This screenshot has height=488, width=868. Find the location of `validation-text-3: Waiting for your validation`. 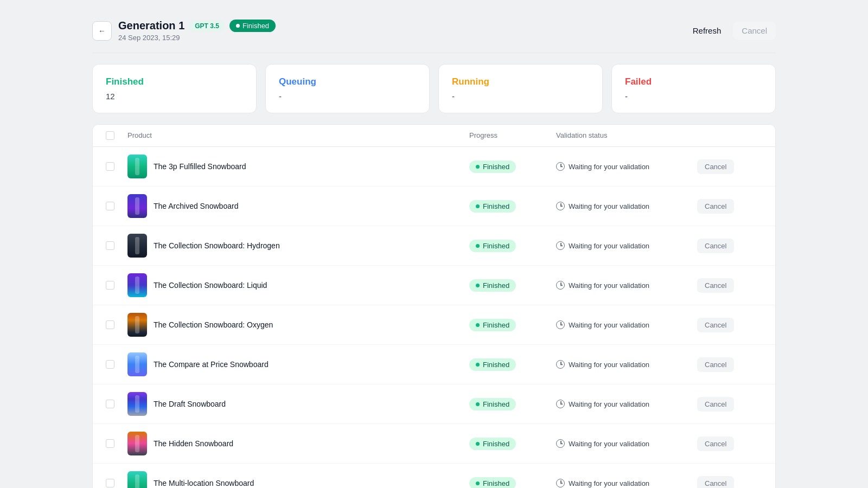

validation-text-3: Waiting for your validation is located at coordinates (609, 285).